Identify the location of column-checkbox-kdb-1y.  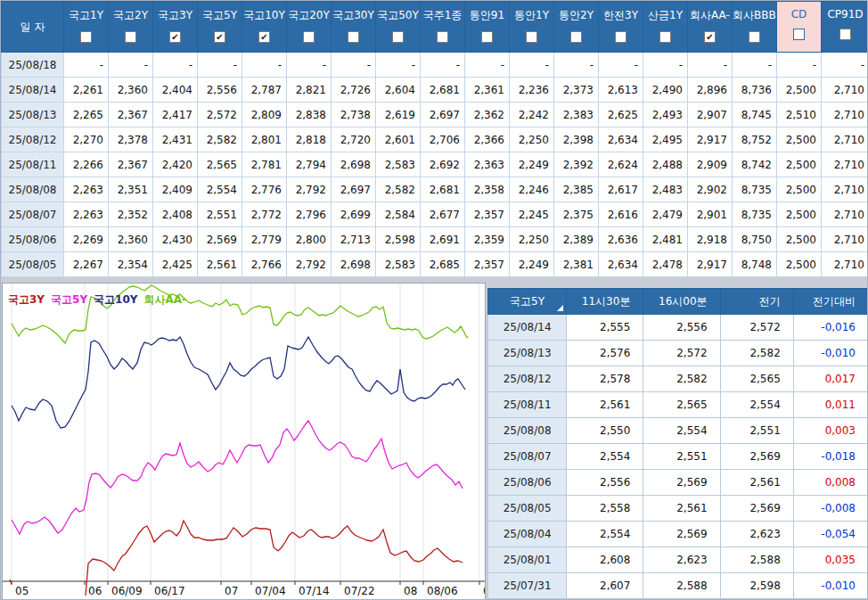
(665, 37).